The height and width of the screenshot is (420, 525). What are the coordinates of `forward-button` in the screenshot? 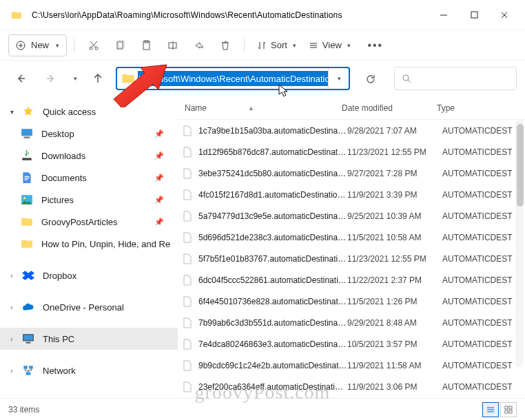 It's located at (51, 78).